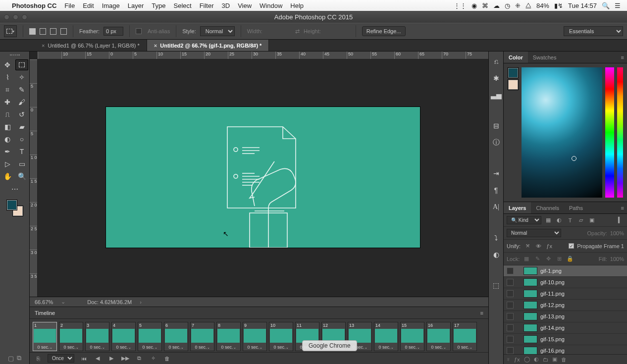  I want to click on lasso-tool: ⌇, so click(7, 77).